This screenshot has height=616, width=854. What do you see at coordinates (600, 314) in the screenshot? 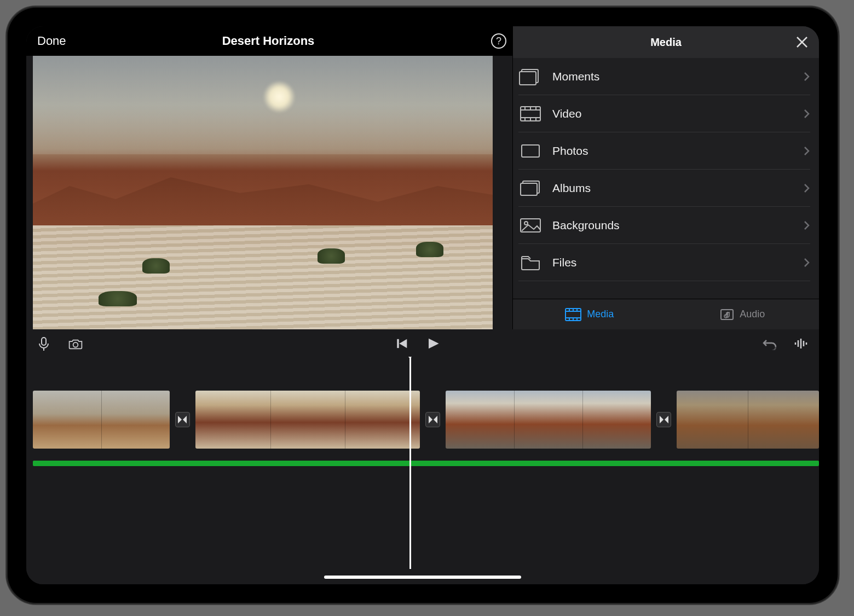
I see `tab-media-label: Media` at bounding box center [600, 314].